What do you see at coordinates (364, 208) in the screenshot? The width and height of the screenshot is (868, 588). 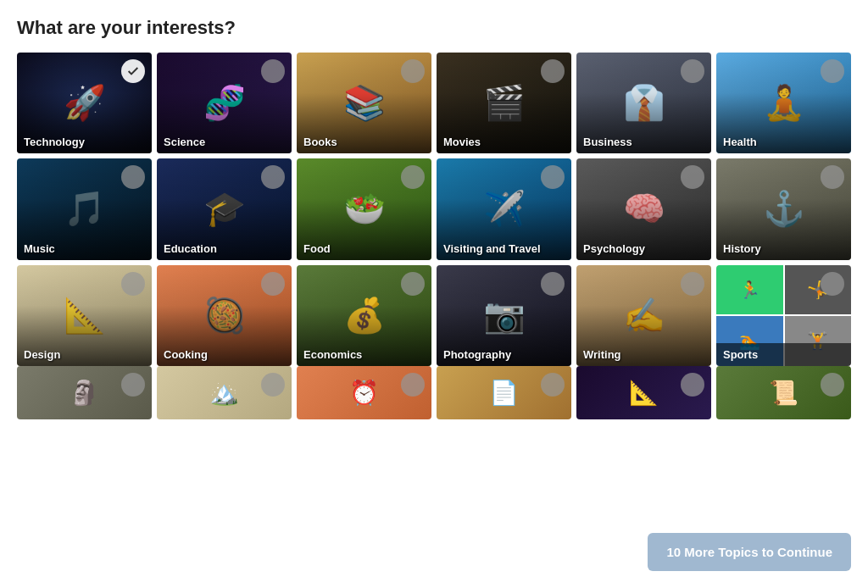 I see `tile-food: 🥗Food` at bounding box center [364, 208].